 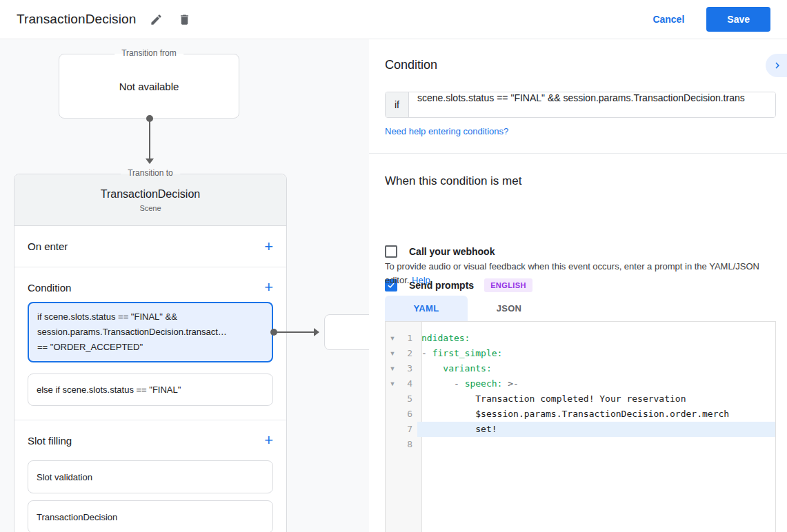 What do you see at coordinates (48, 247) in the screenshot?
I see `on-enter-label: On enter` at bounding box center [48, 247].